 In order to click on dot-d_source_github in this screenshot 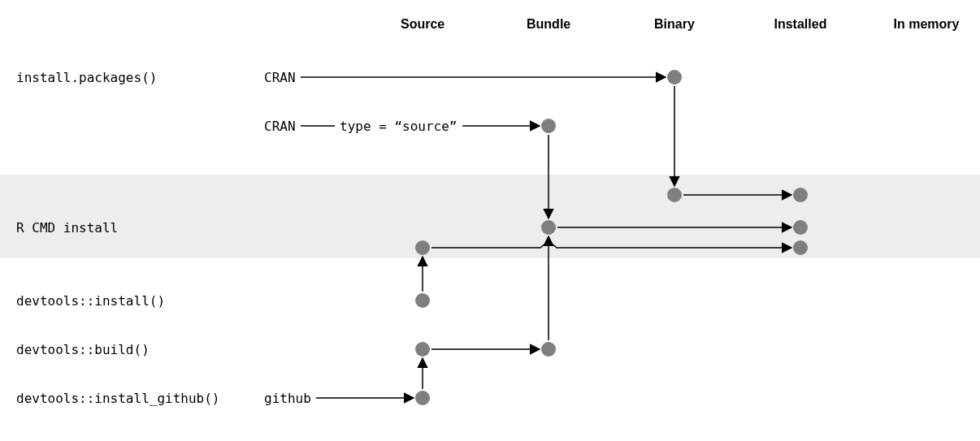, I will do `click(423, 398)`.